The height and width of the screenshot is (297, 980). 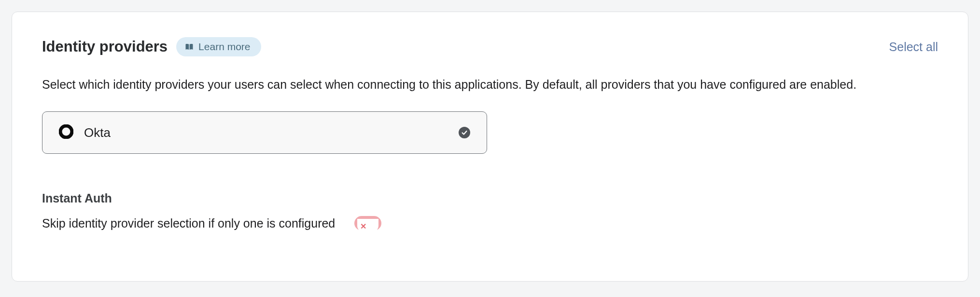 What do you see at coordinates (66, 133) in the screenshot?
I see `okta-logo-icon` at bounding box center [66, 133].